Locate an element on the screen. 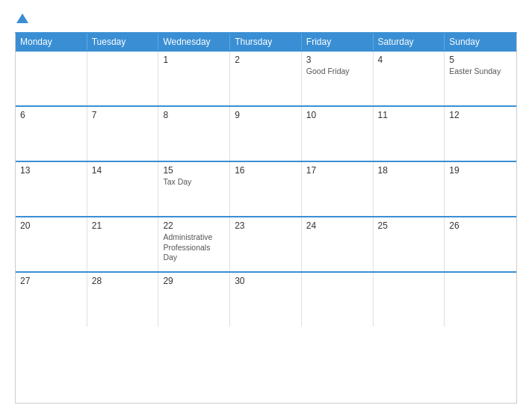 The image size is (532, 411). event-label: Good Friday is located at coordinates (338, 72).